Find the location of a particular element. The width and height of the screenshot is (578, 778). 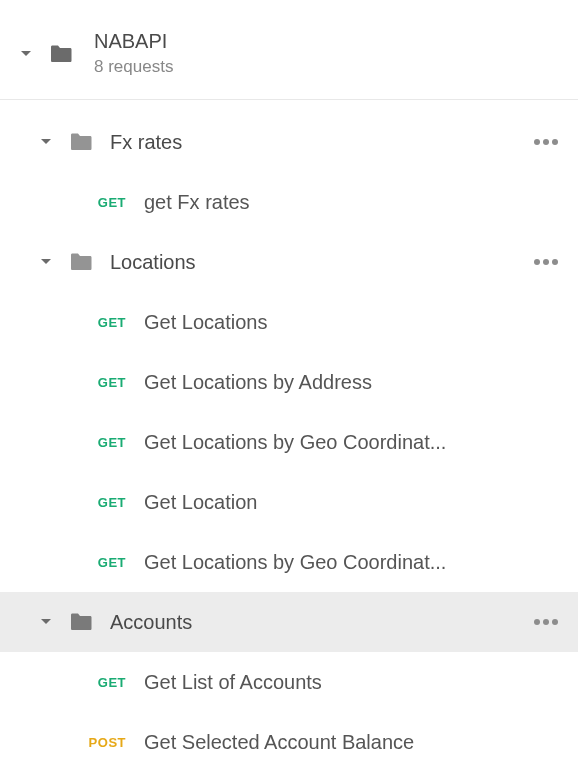

request-label: get Fx rates is located at coordinates (197, 202).